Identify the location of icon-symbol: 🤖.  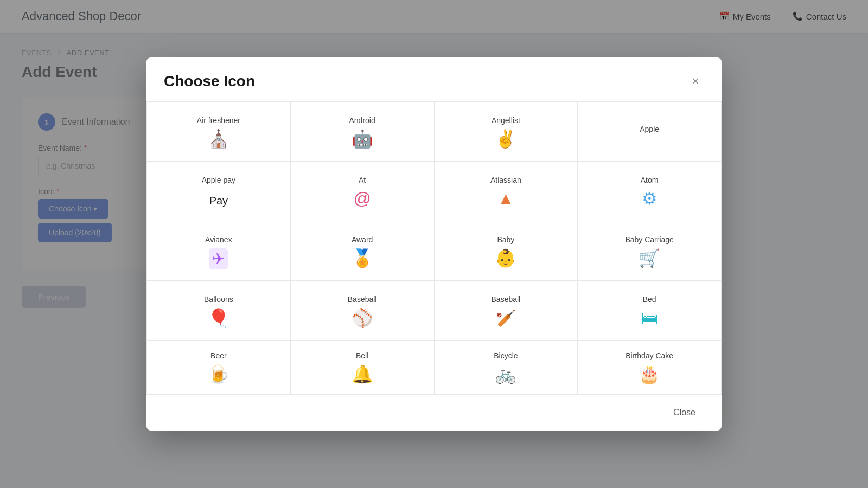
(362, 139).